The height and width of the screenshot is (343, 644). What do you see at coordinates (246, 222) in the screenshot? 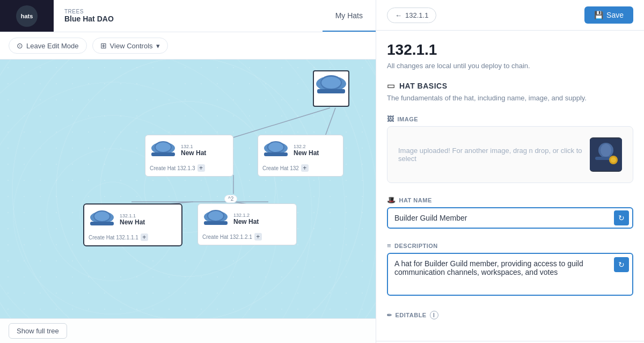
I see `hat-name-132-1-2: New Hat` at bounding box center [246, 222].